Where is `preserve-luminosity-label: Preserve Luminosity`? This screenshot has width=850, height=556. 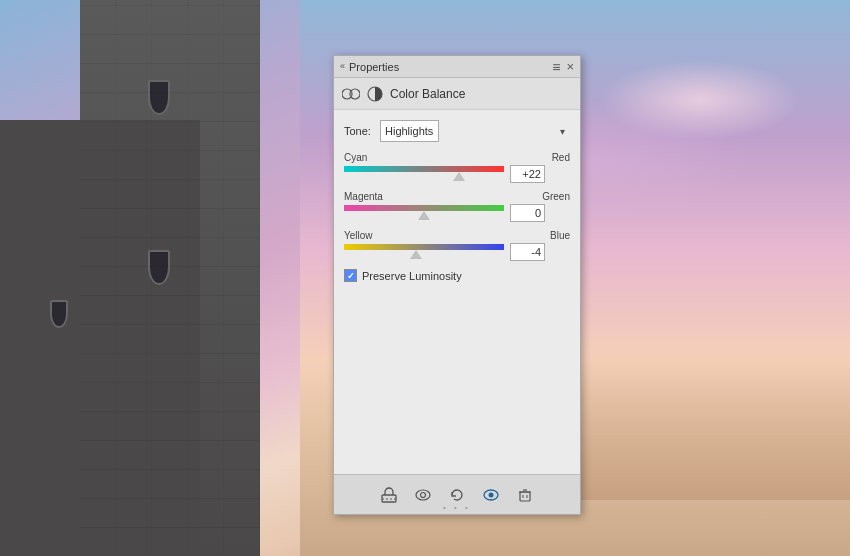
preserve-luminosity-label: Preserve Luminosity is located at coordinates (412, 276).